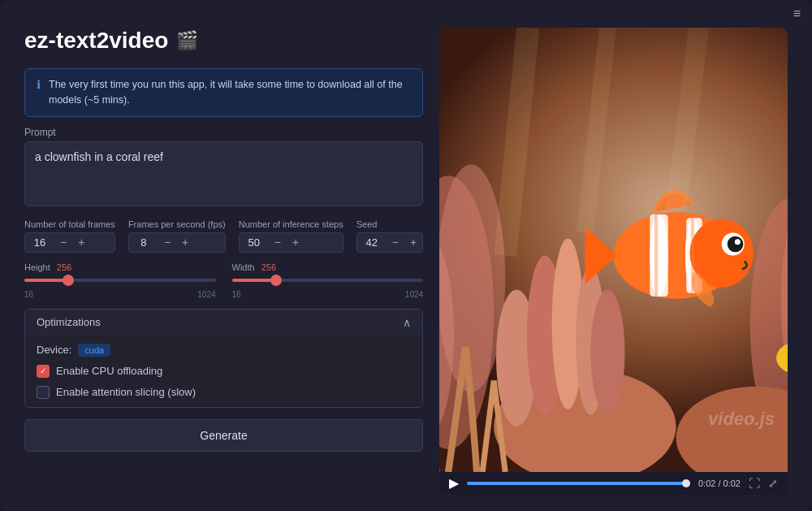  I want to click on cpu-offloading-label: Enable CPU offloading, so click(109, 370).